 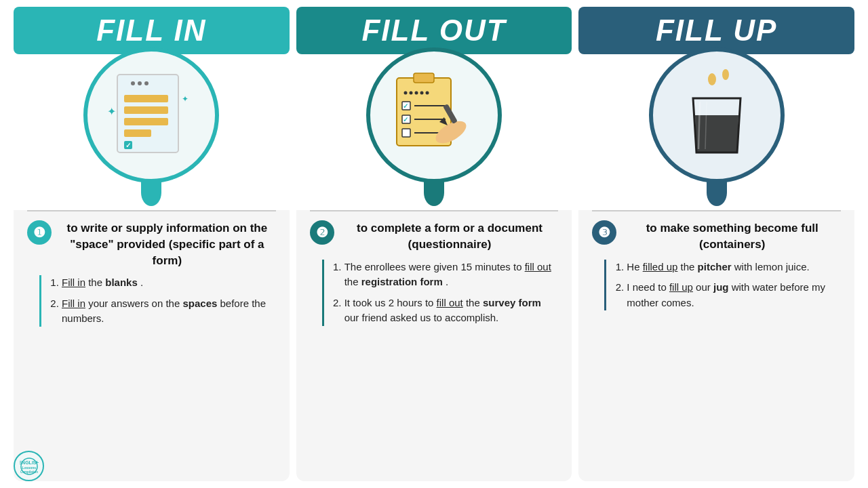 What do you see at coordinates (422, 317) in the screenshot?
I see `fill-out-ex2-end: our friend asked us to accomplish.` at bounding box center [422, 317].